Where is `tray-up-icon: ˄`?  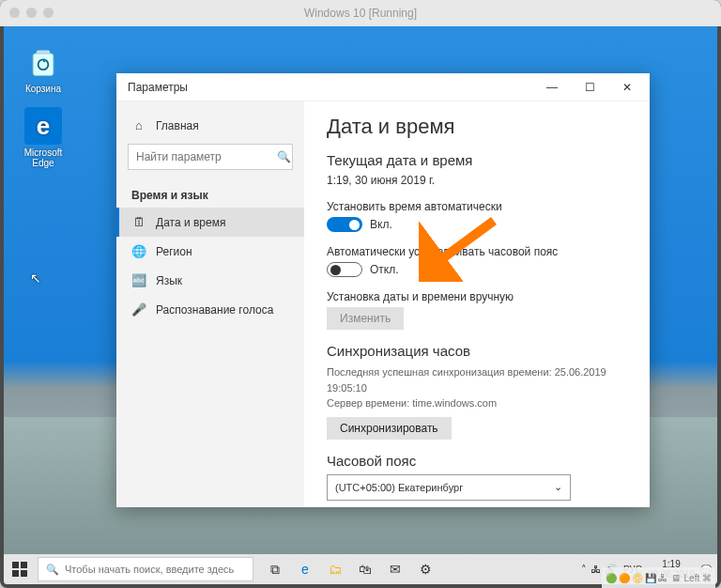 tray-up-icon: ˄ is located at coordinates (584, 569).